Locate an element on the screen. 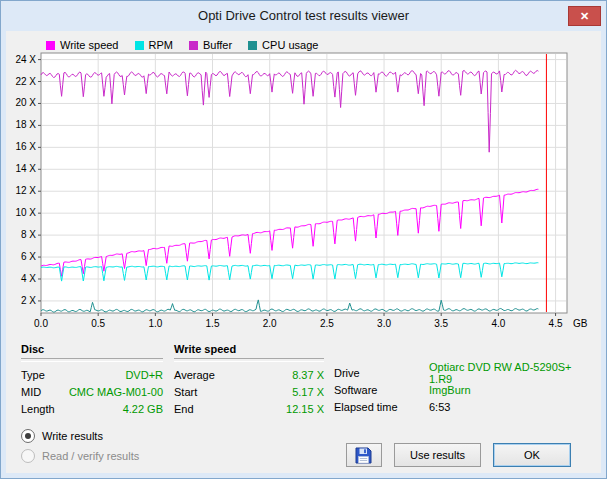 The image size is (607, 479). x-tick-label: 0.5 is located at coordinates (98, 324).